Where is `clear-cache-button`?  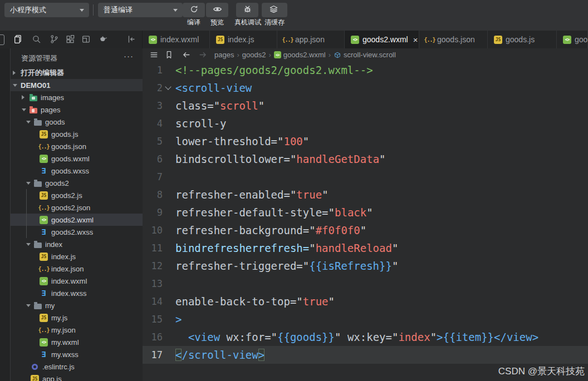 clear-cache-button is located at coordinates (275, 10).